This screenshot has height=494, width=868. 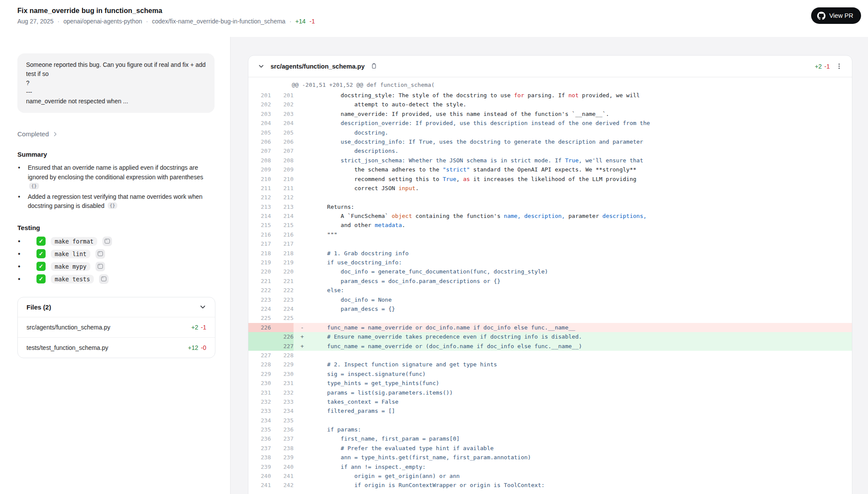 I want to click on diff-line-ctx: 230231 type_hints = get_type_hints(func), so click(x=550, y=383).